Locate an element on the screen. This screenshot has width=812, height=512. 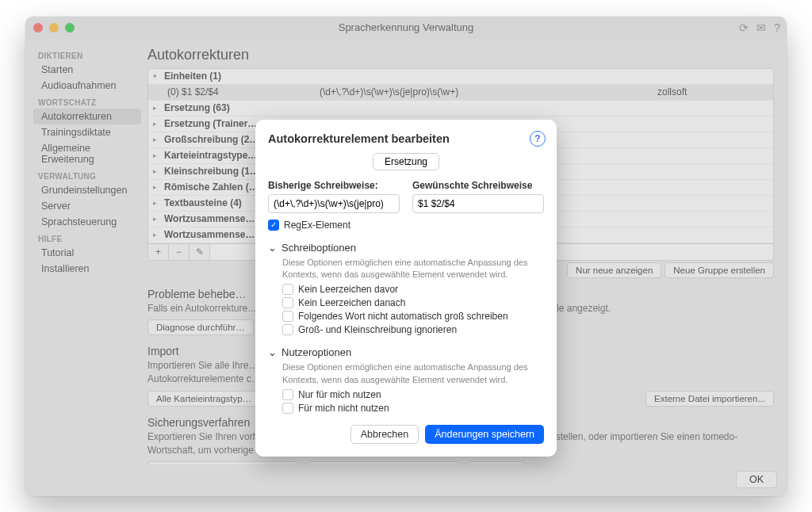
checkbox-regex: ✓ is located at coordinates (274, 225).